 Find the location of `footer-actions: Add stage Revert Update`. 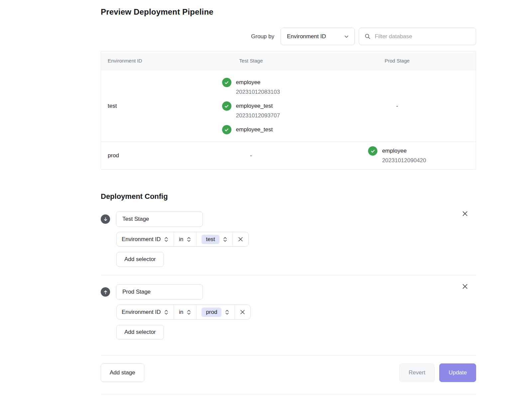

footer-actions: Add stage Revert Update is located at coordinates (289, 373).